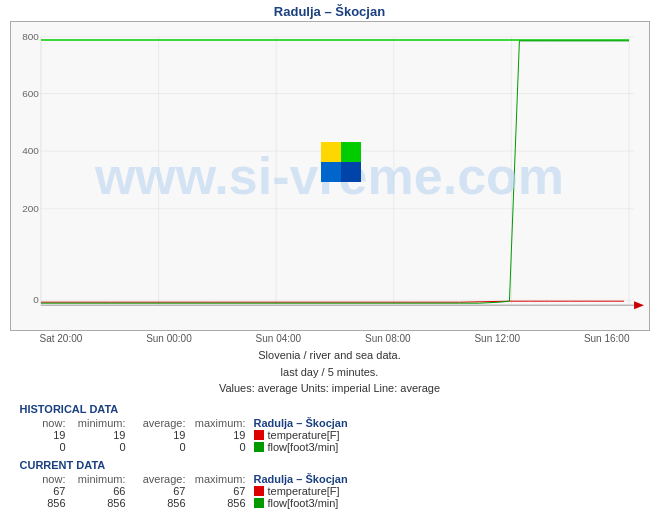 The height and width of the screenshot is (522, 659). I want to click on x-label-5: Sun 16:00, so click(607, 338).